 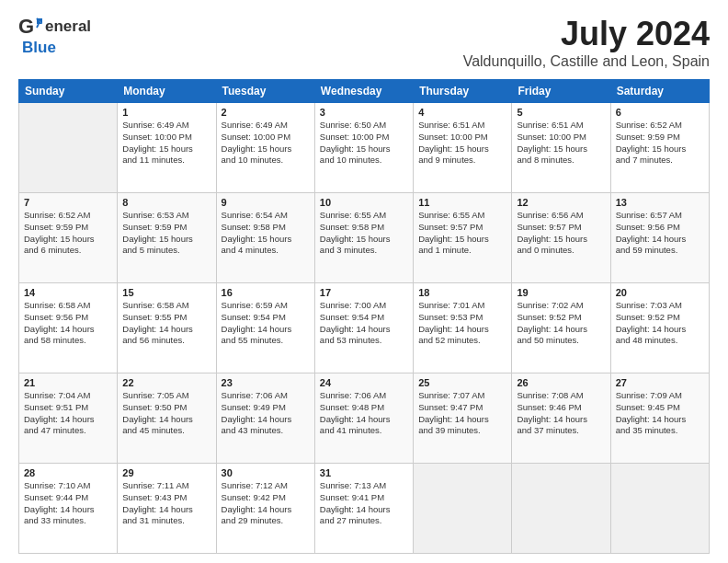 What do you see at coordinates (166, 324) in the screenshot?
I see `day-detail: Sunrise: 6:58 AM Sunset: 9:55 PM Dayligh…` at bounding box center [166, 324].